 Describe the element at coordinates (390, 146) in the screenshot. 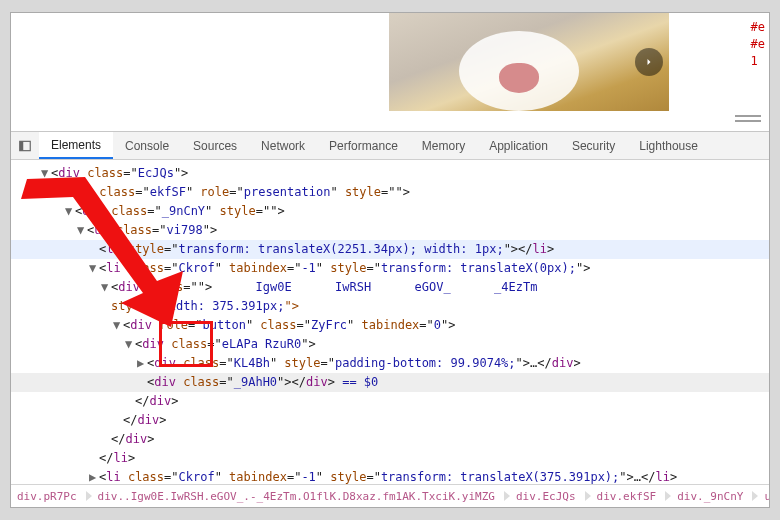

I see `devtools-tab-bar: ElementsConsoleSourcesNetworkPerformance…` at that location.